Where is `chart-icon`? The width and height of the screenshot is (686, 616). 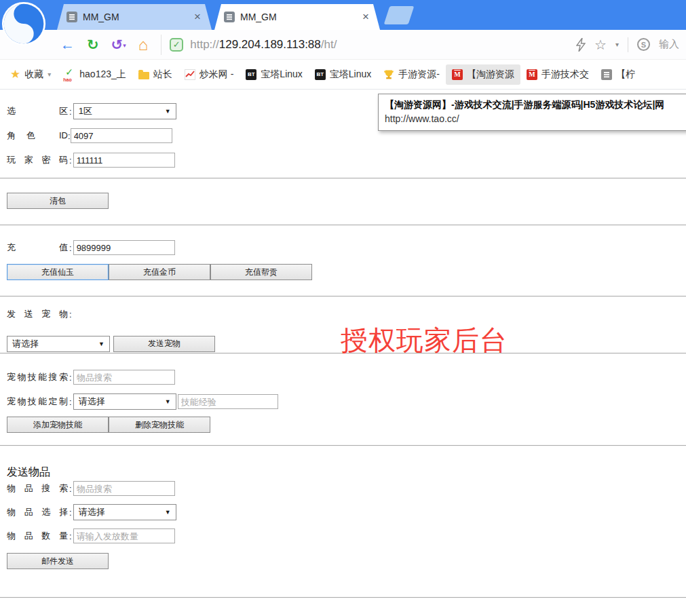
chart-icon is located at coordinates (190, 75).